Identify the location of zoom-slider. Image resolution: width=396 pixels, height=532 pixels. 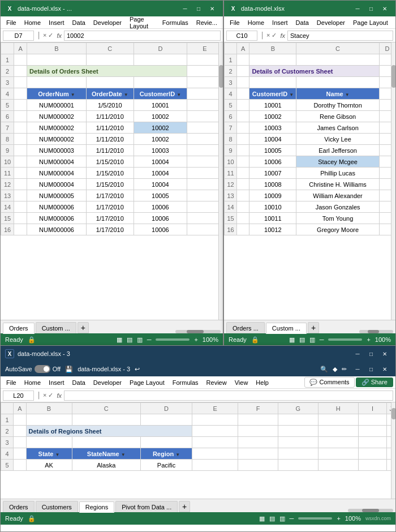
(173, 340).